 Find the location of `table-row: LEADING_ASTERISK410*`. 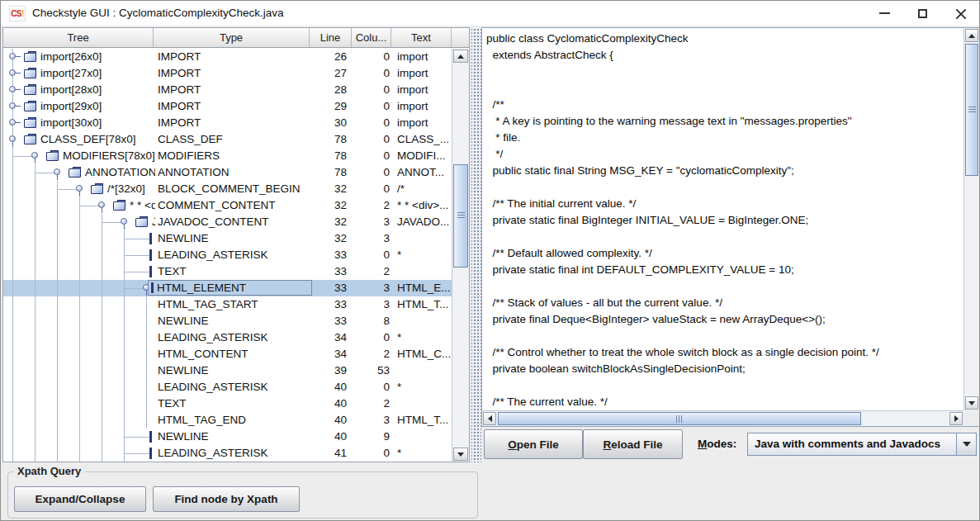

table-row: LEADING_ASTERISK410* is located at coordinates (228, 453).